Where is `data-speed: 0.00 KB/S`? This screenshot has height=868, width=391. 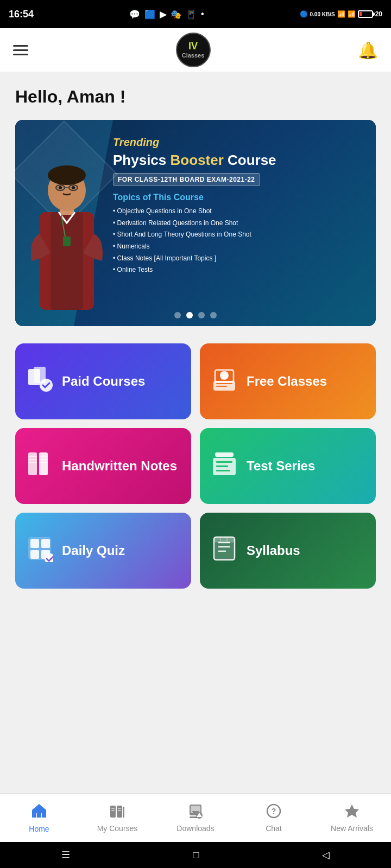 data-speed: 0.00 KB/S is located at coordinates (323, 14).